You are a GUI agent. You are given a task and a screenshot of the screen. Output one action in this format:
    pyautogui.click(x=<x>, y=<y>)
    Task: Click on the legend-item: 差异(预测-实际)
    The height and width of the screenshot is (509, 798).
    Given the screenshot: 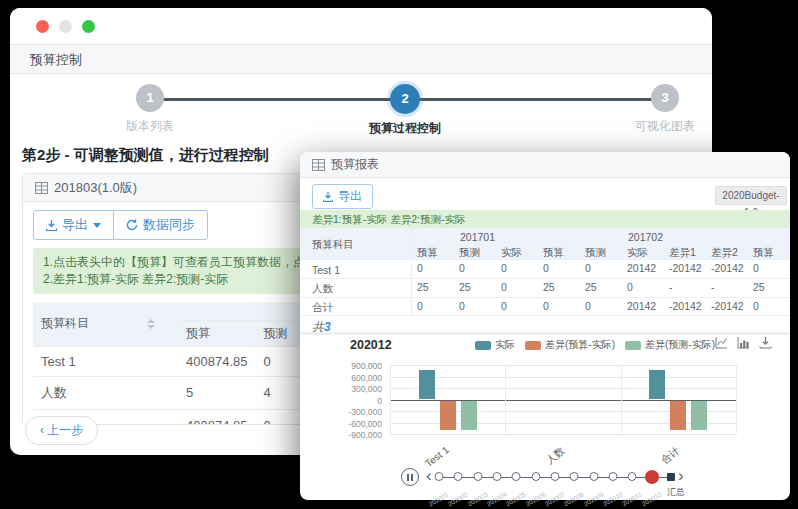 What is the action you would take?
    pyautogui.click(x=670, y=345)
    